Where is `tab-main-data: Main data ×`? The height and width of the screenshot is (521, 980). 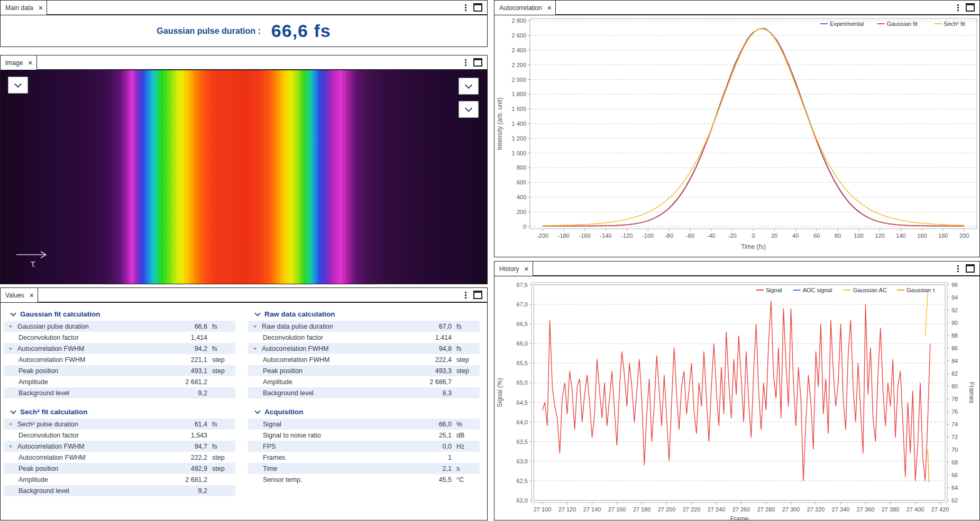 tab-main-data: Main data × is located at coordinates (24, 7).